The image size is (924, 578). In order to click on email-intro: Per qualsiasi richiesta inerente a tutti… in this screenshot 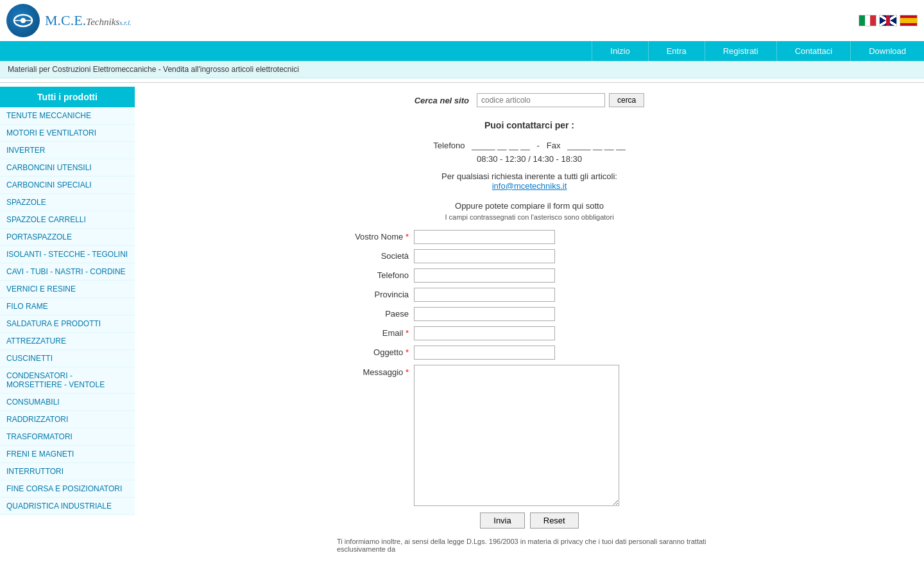, I will do `click(529, 176)`.